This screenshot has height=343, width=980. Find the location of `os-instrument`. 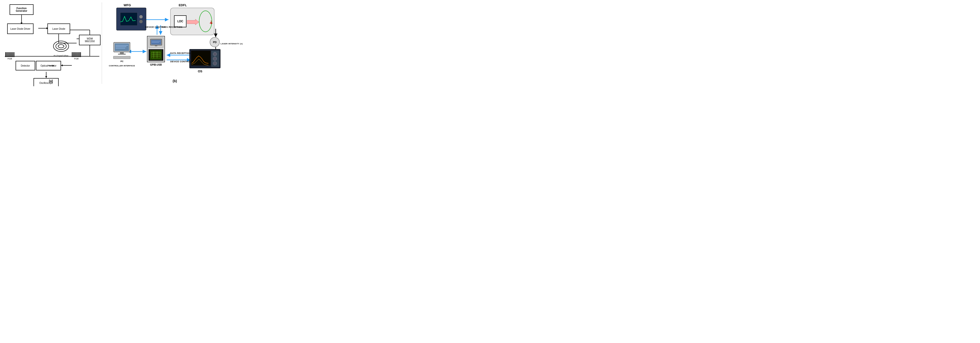

os-instrument is located at coordinates (205, 59).